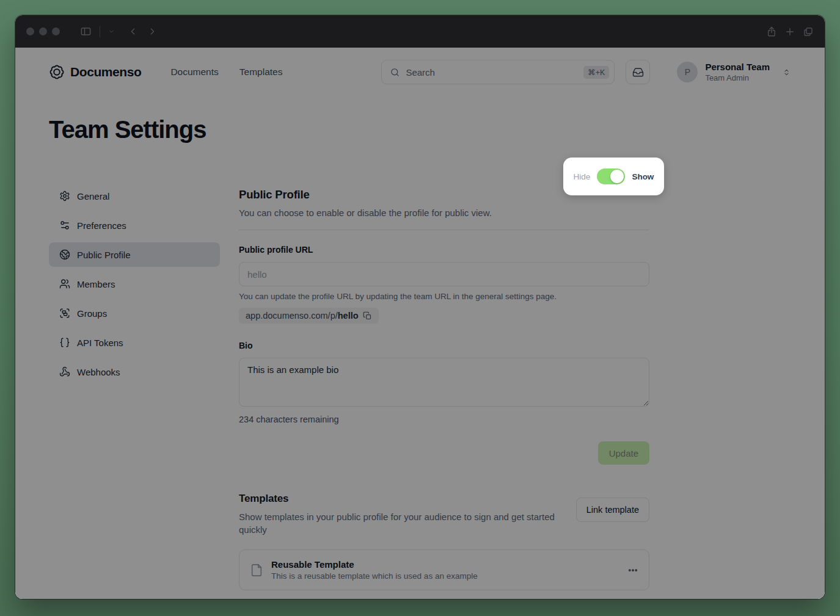 The width and height of the screenshot is (840, 616). What do you see at coordinates (444, 346) in the screenshot?
I see `bio-field-label: Bio` at bounding box center [444, 346].